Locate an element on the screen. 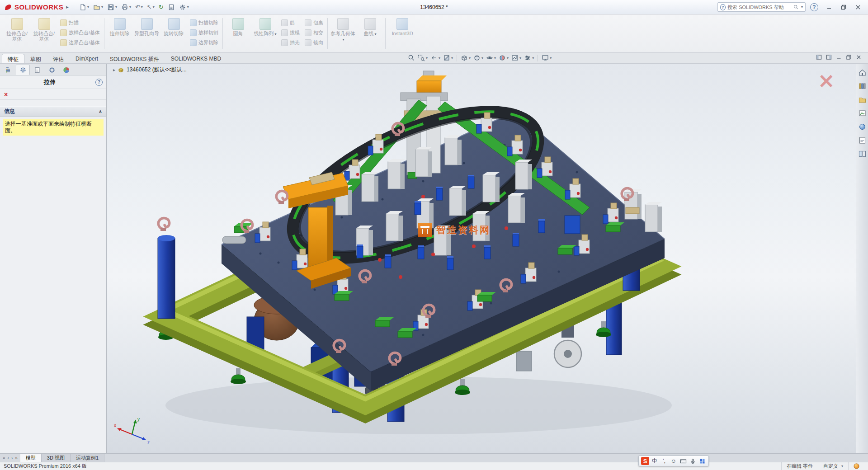  fillet-button: 圆角 is located at coordinates (238, 27).